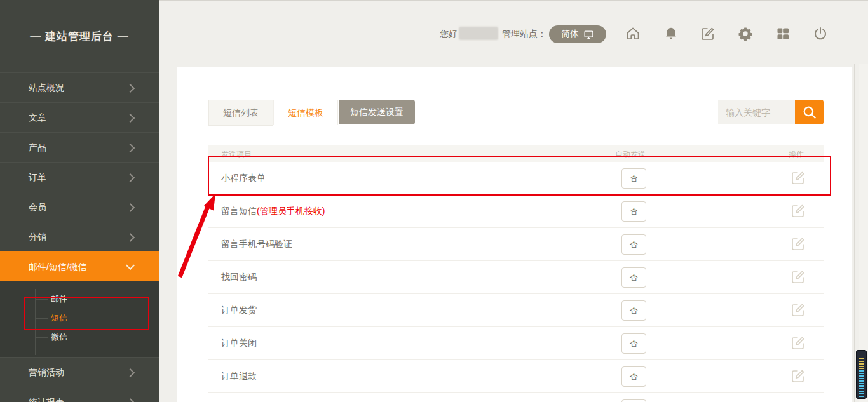  What do you see at coordinates (243, 178) in the screenshot?
I see `row-send-item-name: 小程序表单` at bounding box center [243, 178].